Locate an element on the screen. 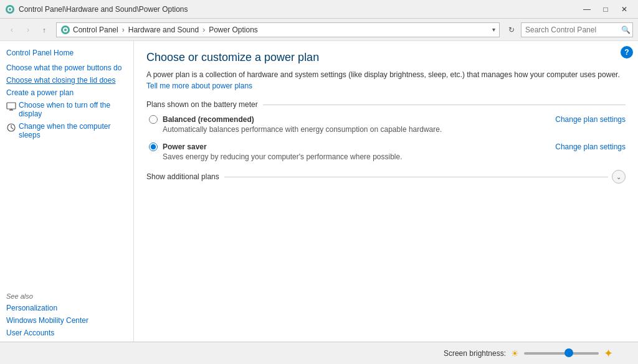  sidebar-item-turn-off-display: Choose when to turn off the display is located at coordinates (67, 110).